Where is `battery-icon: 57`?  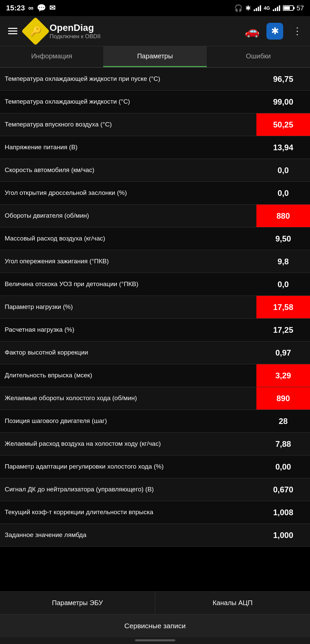
battery-icon: 57 is located at coordinates (294, 8).